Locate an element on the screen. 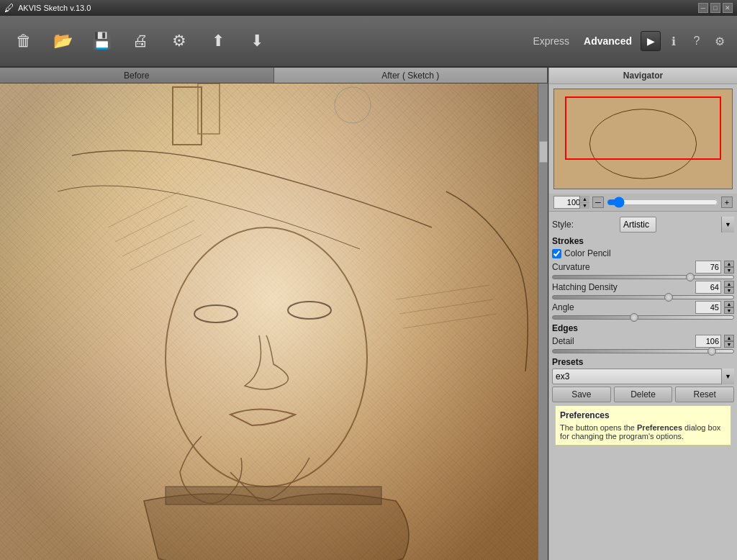 The height and width of the screenshot is (560, 737). zoom-down-btn: ▼ is located at coordinates (584, 206).